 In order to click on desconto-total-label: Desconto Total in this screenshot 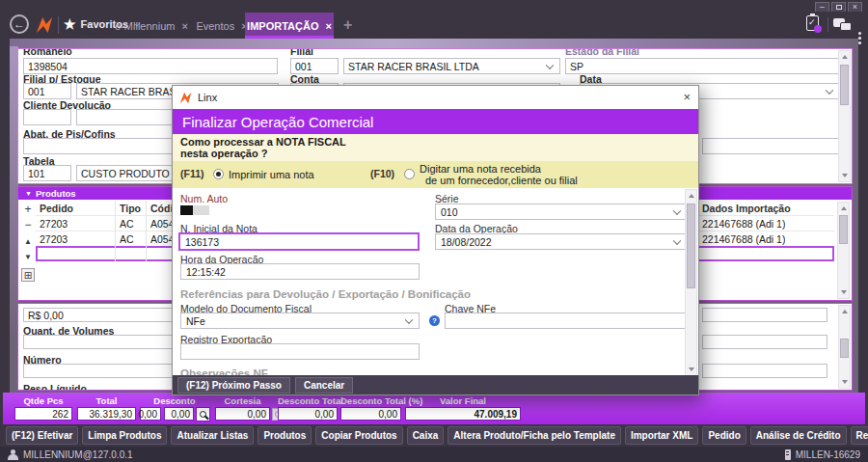, I will do `click(308, 401)`.